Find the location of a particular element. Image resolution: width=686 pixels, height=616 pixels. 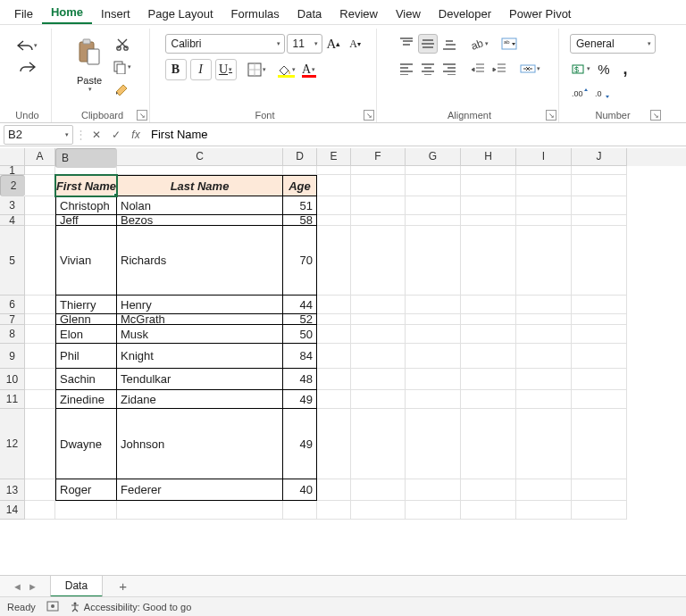

cell-C9: Knight is located at coordinates (200, 356).